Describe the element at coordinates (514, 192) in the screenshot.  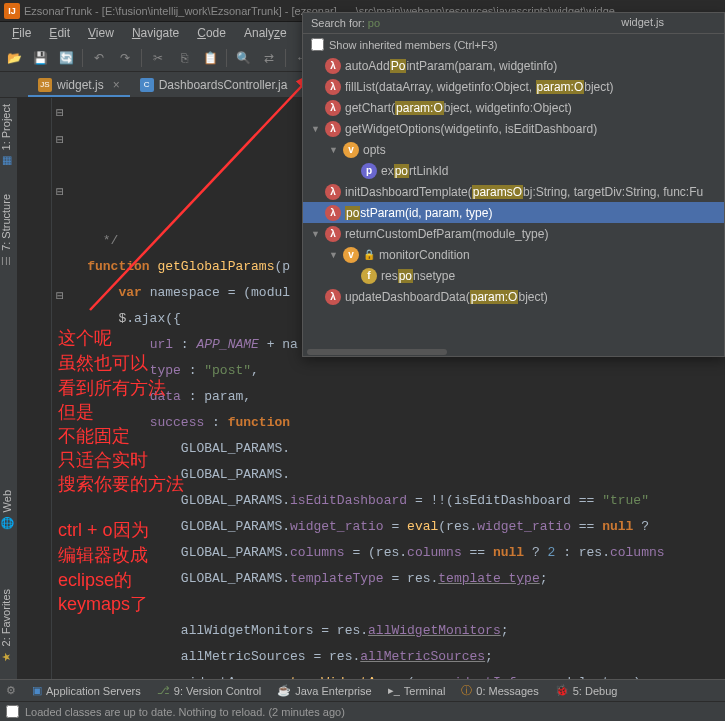
I see `structure-item: λinitDashboardTemplate(paramsObj:String,…` at that location.